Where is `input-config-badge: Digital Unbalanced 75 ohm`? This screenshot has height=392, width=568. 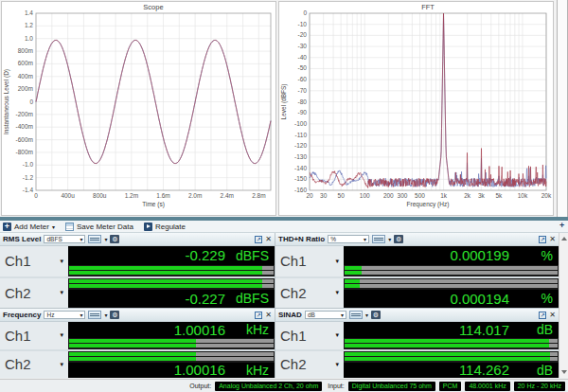
input-config-badge: Digital Unbalanced 75 ohm is located at coordinates (392, 386).